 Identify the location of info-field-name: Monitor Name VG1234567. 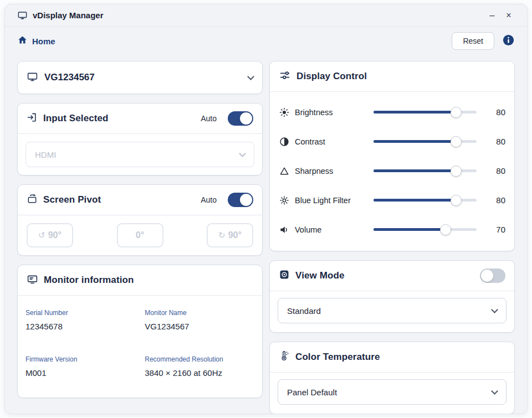
(199, 320).